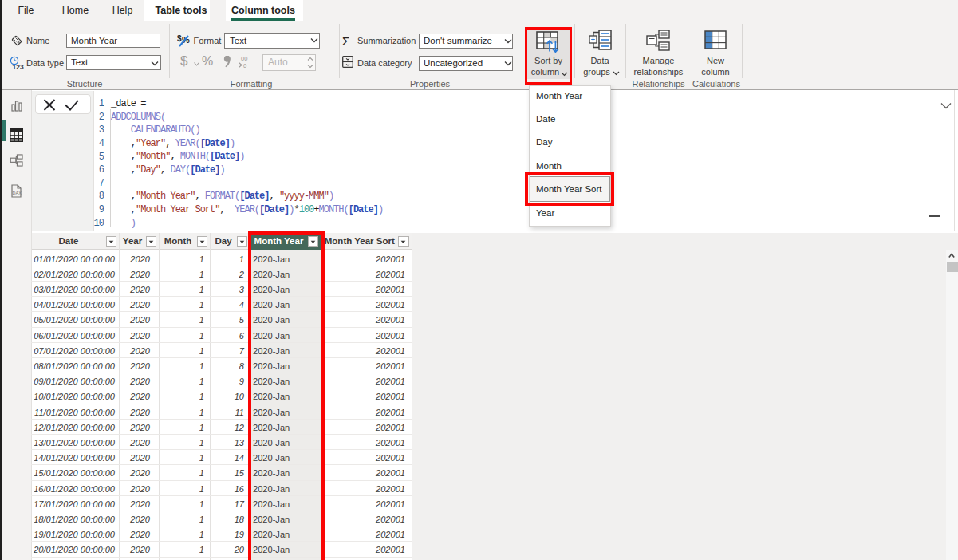  Describe the element at coordinates (18, 67) in the screenshot. I see `svg-text: 123` at that location.